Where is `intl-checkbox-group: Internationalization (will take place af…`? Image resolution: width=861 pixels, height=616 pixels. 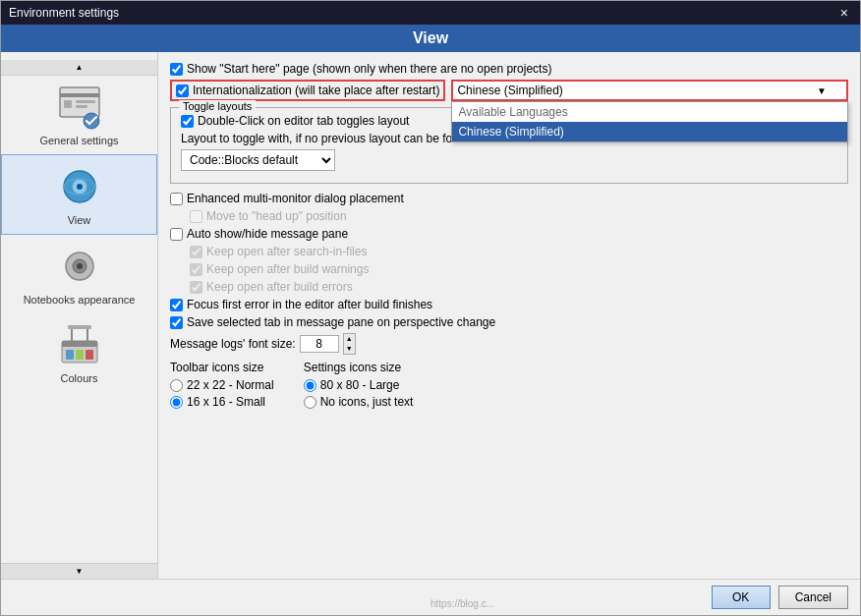
intl-checkbox-group: Internationalization (will take place af… is located at coordinates (308, 90).